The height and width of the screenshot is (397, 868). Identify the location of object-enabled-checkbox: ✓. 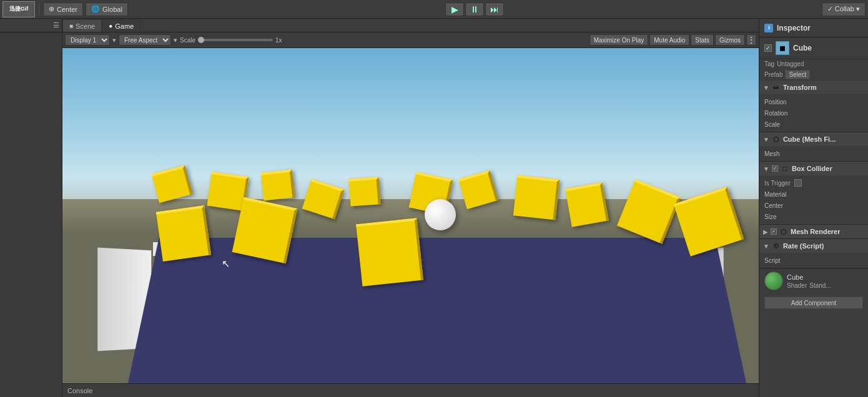
(768, 48).